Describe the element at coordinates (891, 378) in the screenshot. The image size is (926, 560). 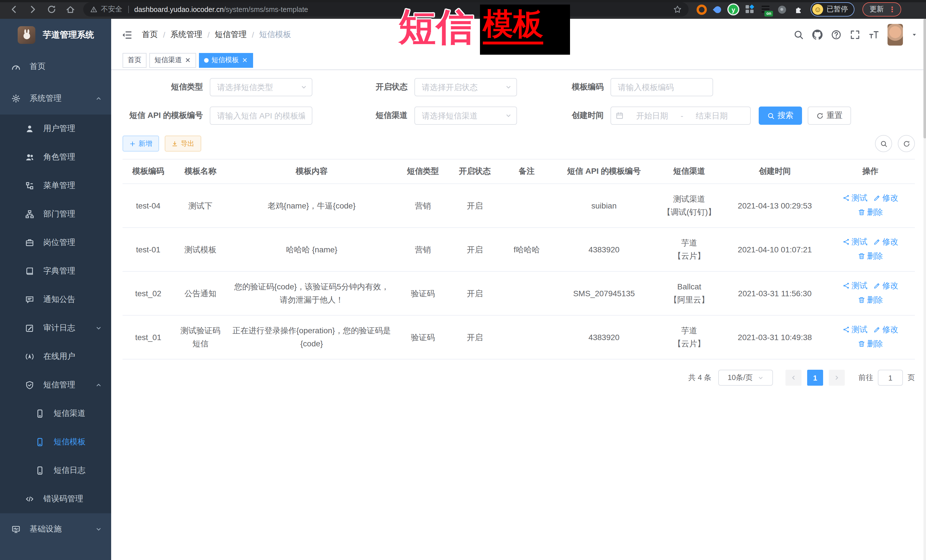
I see `goto-page-input` at that location.